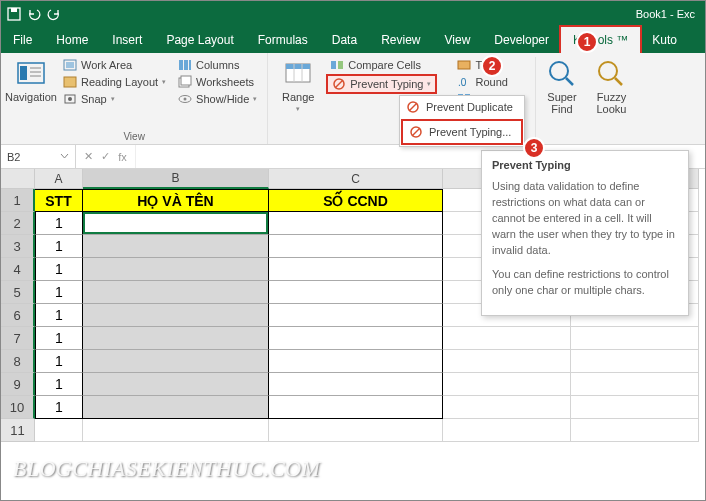 This screenshot has width=706, height=501. Describe the element at coordinates (127, 40) in the screenshot. I see `tab-insert: Insert` at that location.